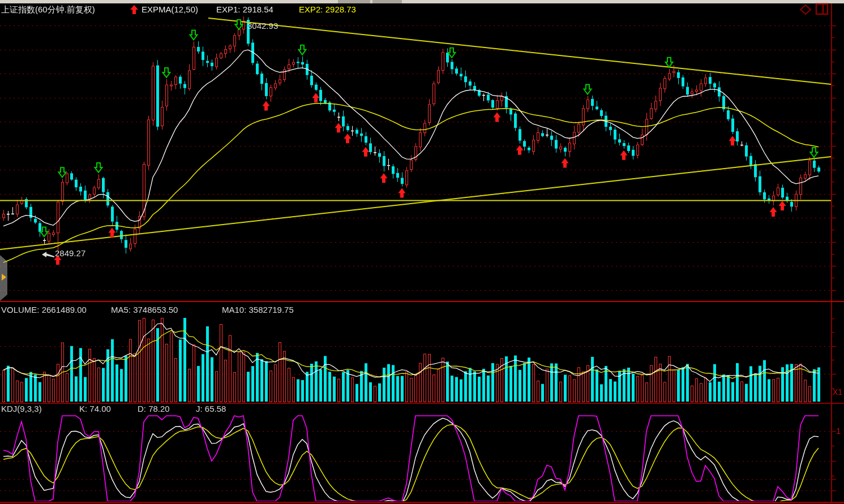 This screenshot has width=844, height=504. What do you see at coordinates (144, 310) in the screenshot?
I see `volume-ma5-value: MA5: 3748653.50` at bounding box center [144, 310].